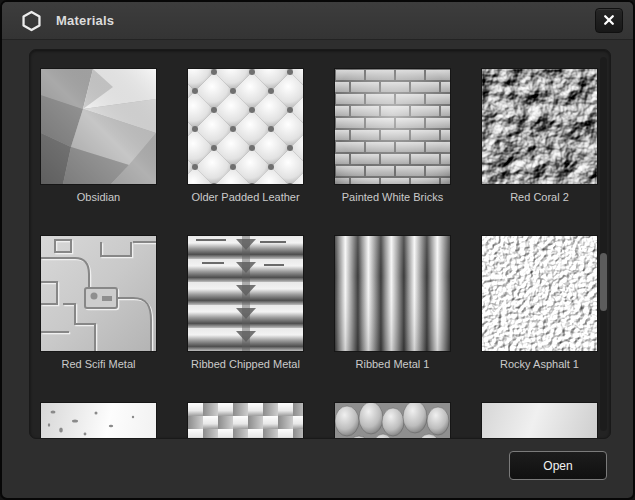  Describe the element at coordinates (392, 197) in the screenshot. I see `material-name: Painted White Bricks` at that location.